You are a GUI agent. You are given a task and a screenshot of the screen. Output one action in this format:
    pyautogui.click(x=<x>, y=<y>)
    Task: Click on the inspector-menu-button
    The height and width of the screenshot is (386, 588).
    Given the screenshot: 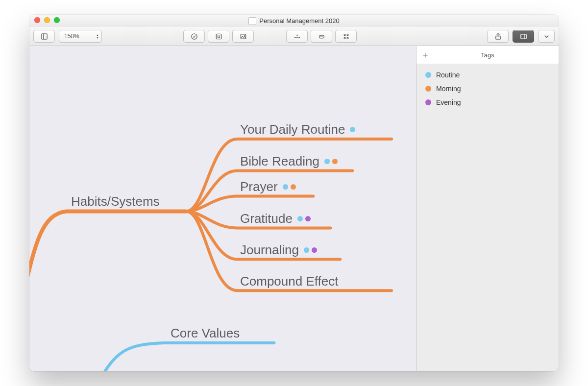 What is the action you would take?
    pyautogui.click(x=546, y=36)
    